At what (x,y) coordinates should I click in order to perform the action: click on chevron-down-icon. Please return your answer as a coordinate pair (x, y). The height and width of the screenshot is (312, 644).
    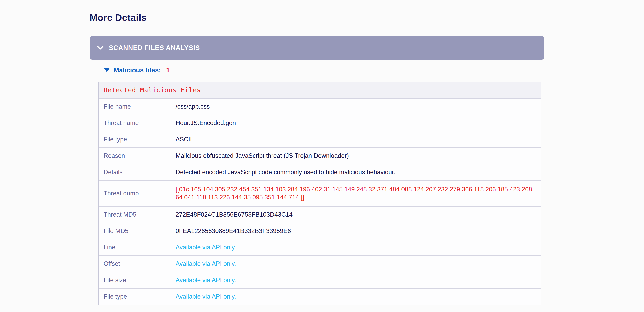
    Looking at the image, I should click on (100, 48).